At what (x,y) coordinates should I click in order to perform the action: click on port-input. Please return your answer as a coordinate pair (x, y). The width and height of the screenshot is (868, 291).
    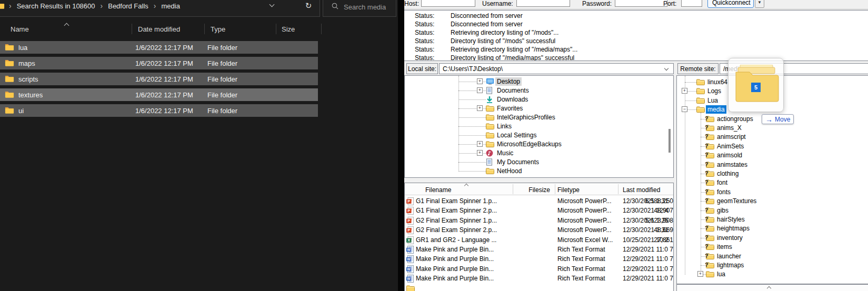
    Looking at the image, I should click on (692, 3).